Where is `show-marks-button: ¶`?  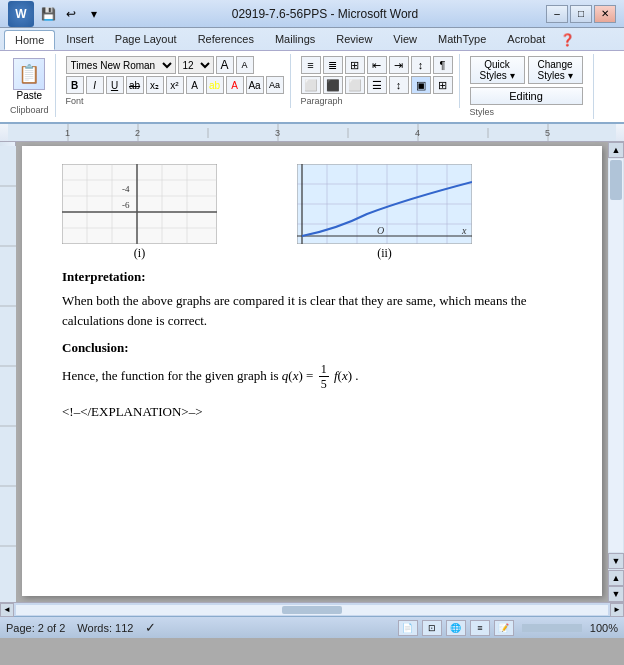
show-marks-button: ¶ is located at coordinates (443, 65).